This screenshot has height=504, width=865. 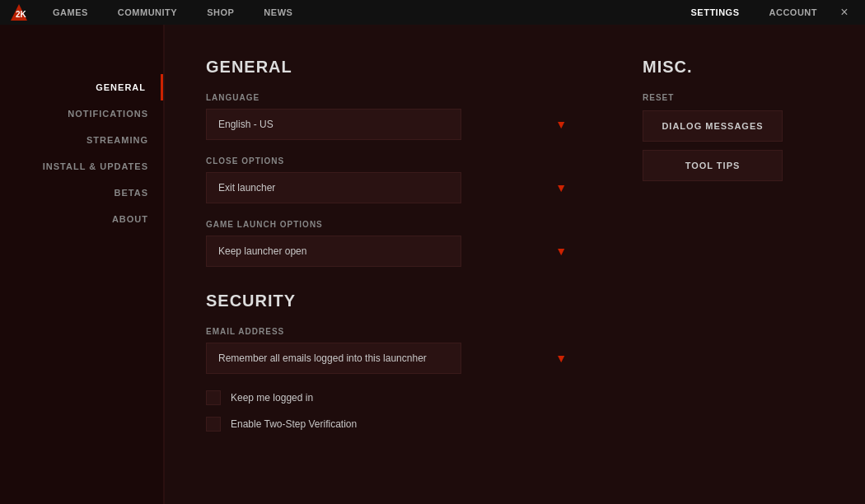 What do you see at coordinates (334, 251) in the screenshot?
I see `game-launch-select: Keep launcher open Close launcher Minimi…` at bounding box center [334, 251].